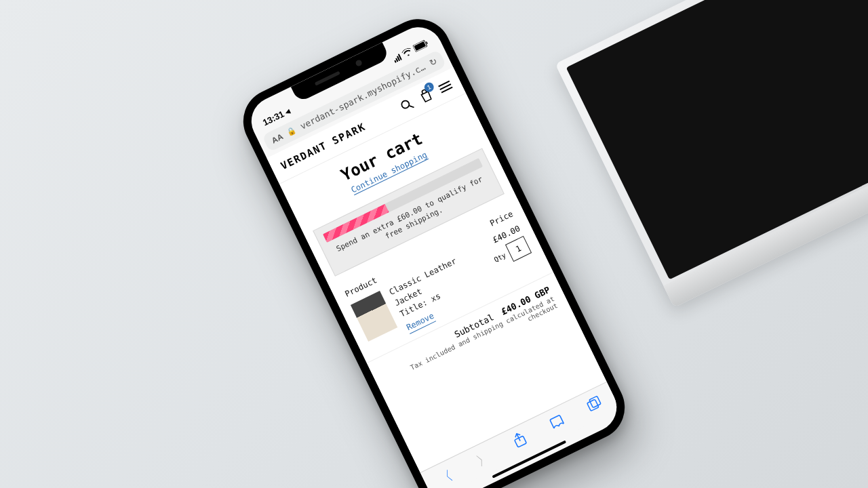 This screenshot has width=868, height=488. Describe the element at coordinates (397, 58) in the screenshot. I see `cellular-icon` at that location.